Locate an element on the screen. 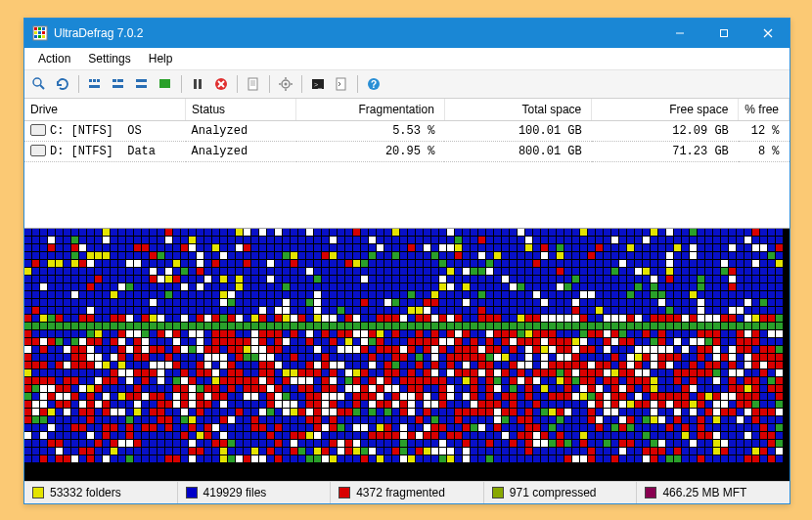 The height and width of the screenshot is (520, 812). col-drive: Drive is located at coordinates (106, 109).